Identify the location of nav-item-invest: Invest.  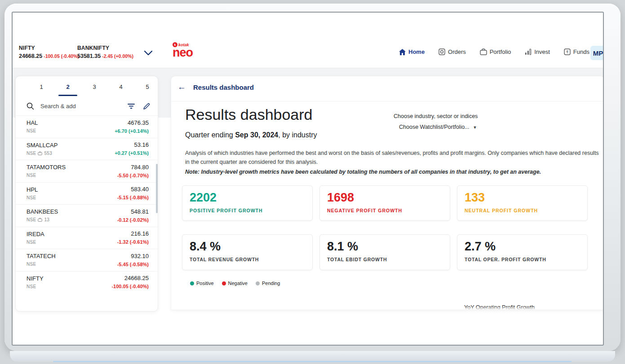
(537, 52).